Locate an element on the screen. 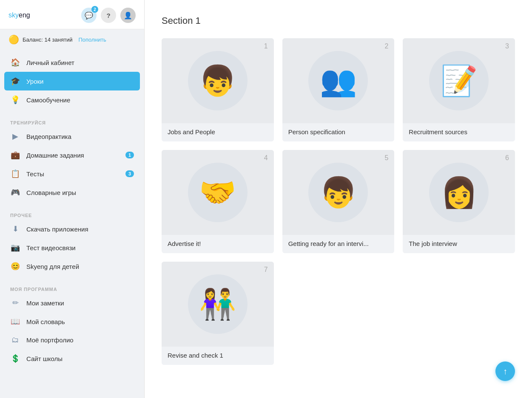  sidebar-item-video-test-label: Тест видеосвязи is located at coordinates (51, 248).